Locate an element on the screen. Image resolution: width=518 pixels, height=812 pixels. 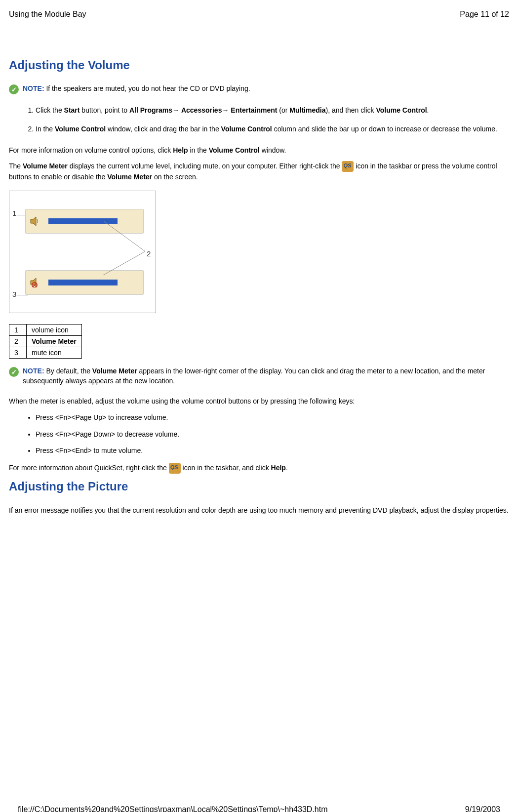
volume-icon is located at coordinates (35, 221).